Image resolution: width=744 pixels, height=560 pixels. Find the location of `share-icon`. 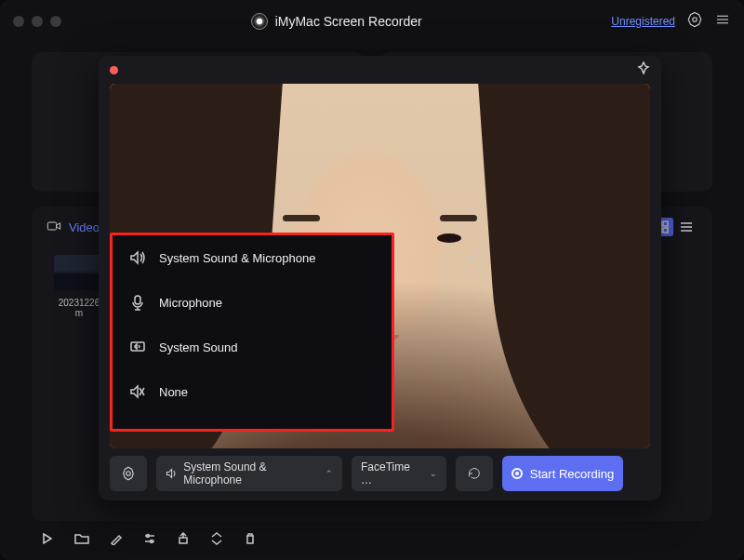

share-icon is located at coordinates (183, 540).